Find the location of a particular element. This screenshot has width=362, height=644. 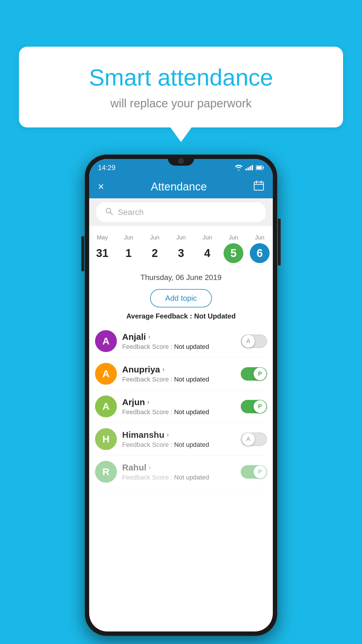

calendar-day-1: Jun1 is located at coordinates (129, 249).